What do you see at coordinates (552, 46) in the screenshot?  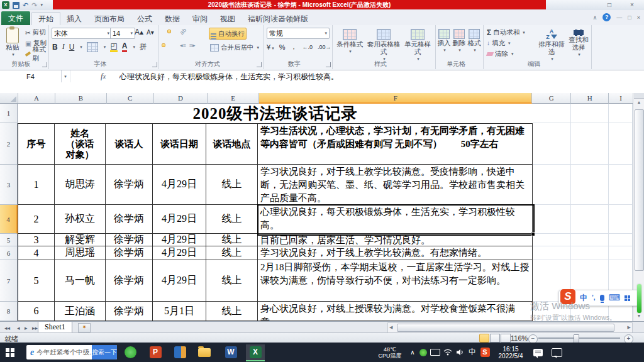 I see `sort-filter-button: AZ 排序和筛选▾` at bounding box center [552, 46].